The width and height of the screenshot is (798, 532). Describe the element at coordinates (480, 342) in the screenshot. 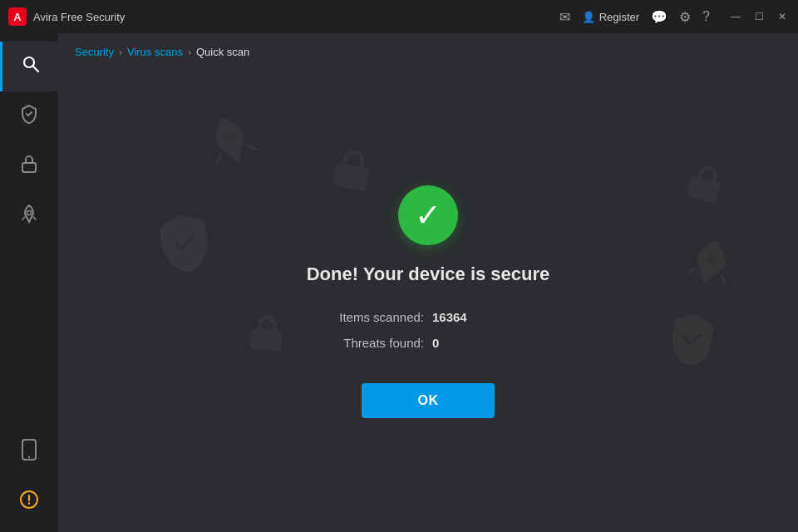

I see `threats-found-value: 0` at that location.